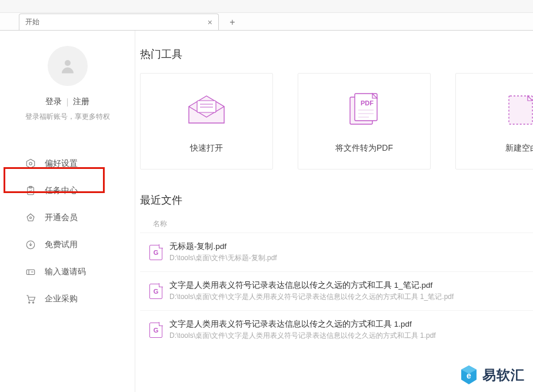 The image size is (533, 392). I want to click on card-convert-pdf: PDF 将文件转为PDF, so click(364, 121).